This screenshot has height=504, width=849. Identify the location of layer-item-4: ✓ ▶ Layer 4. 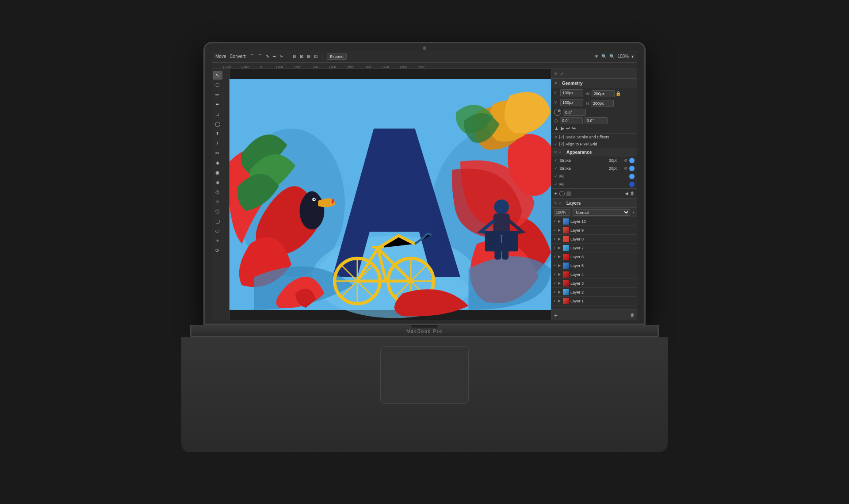
(594, 275).